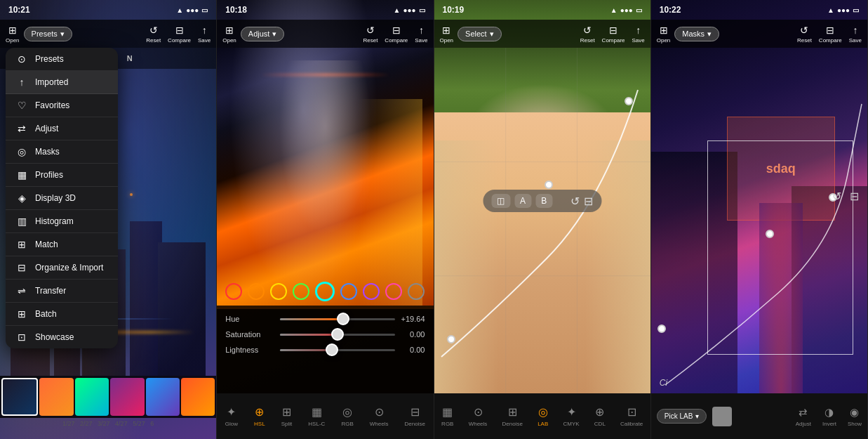  Describe the element at coordinates (153, 34) in the screenshot. I see `reset-button-1: ↺ Reset` at that location.